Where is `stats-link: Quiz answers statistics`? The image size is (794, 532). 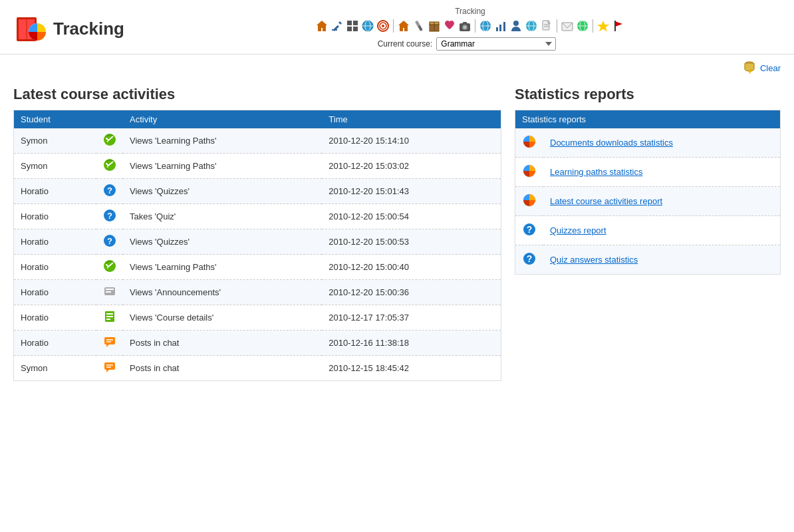 stats-link: Quiz answers statistics is located at coordinates (594, 259).